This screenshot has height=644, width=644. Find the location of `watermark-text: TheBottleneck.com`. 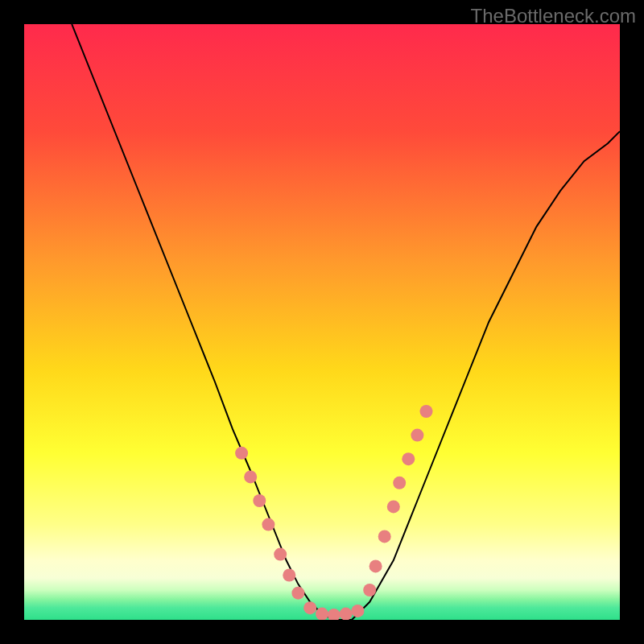

watermark-text: TheBottleneck.com is located at coordinates (554, 16).